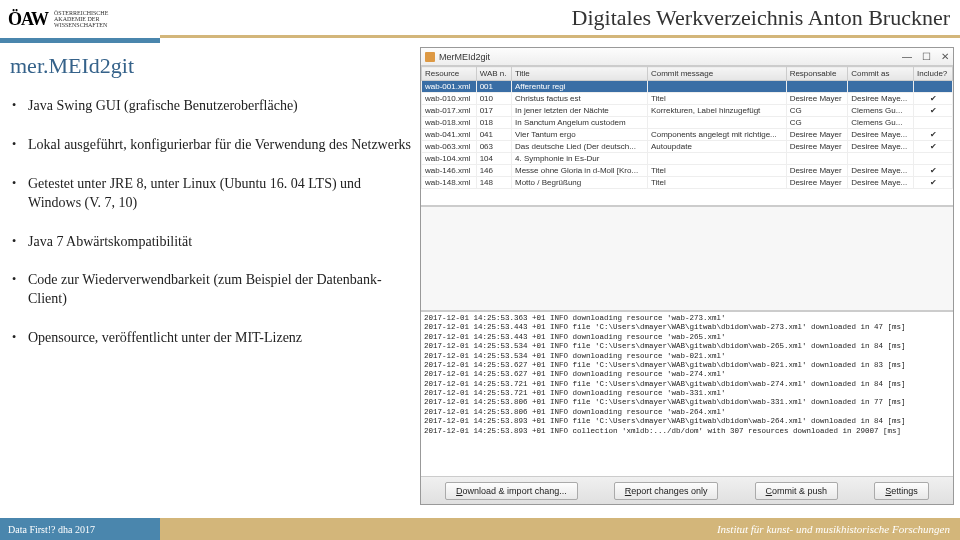 This screenshot has height=540, width=960. What do you see at coordinates (797, 491) in the screenshot?
I see `commit-button: Commit & push` at bounding box center [797, 491].